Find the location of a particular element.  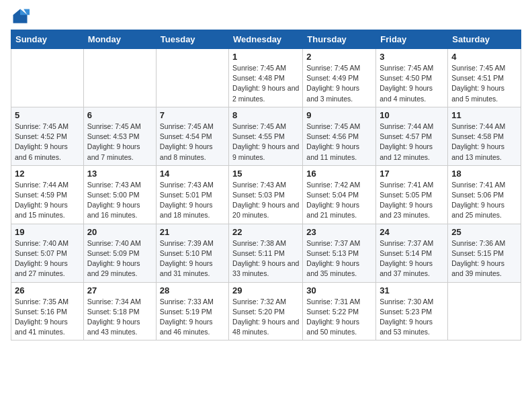

day-info: Sunrise: 7:37 AMSunset: 5:14 PMDaylight:… is located at coordinates (412, 259).